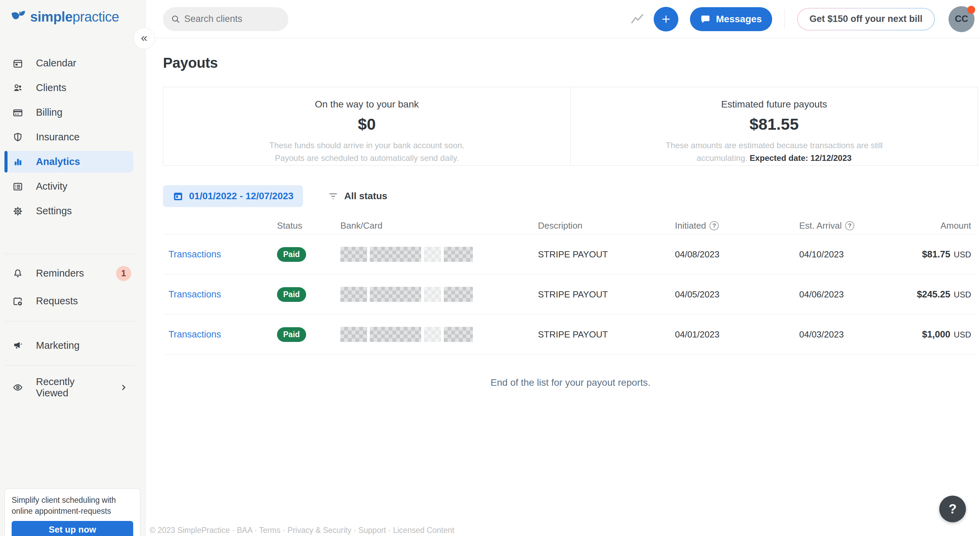 The height and width of the screenshot is (536, 980). What do you see at coordinates (962, 19) in the screenshot?
I see `avatar-initials: CC` at bounding box center [962, 19].